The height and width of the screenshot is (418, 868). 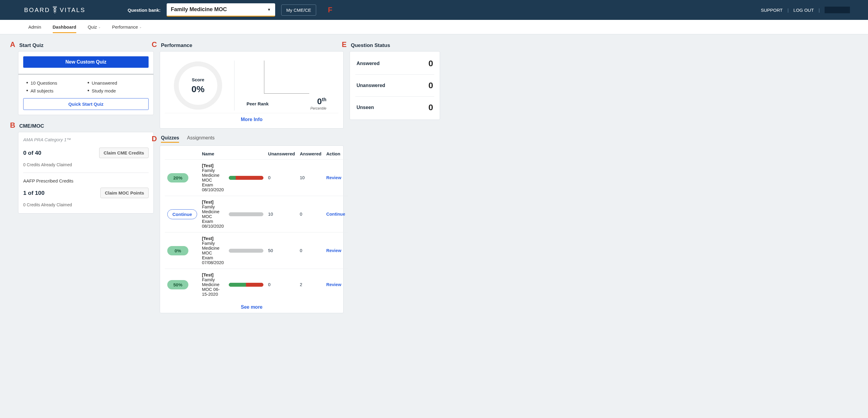 What do you see at coordinates (311, 178) in the screenshot?
I see `cell-answered: 10` at bounding box center [311, 178].